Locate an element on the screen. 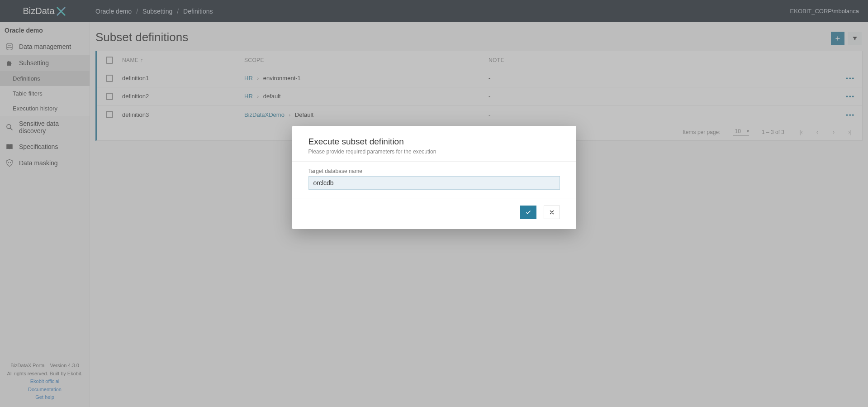  confirm-button is located at coordinates (528, 212).